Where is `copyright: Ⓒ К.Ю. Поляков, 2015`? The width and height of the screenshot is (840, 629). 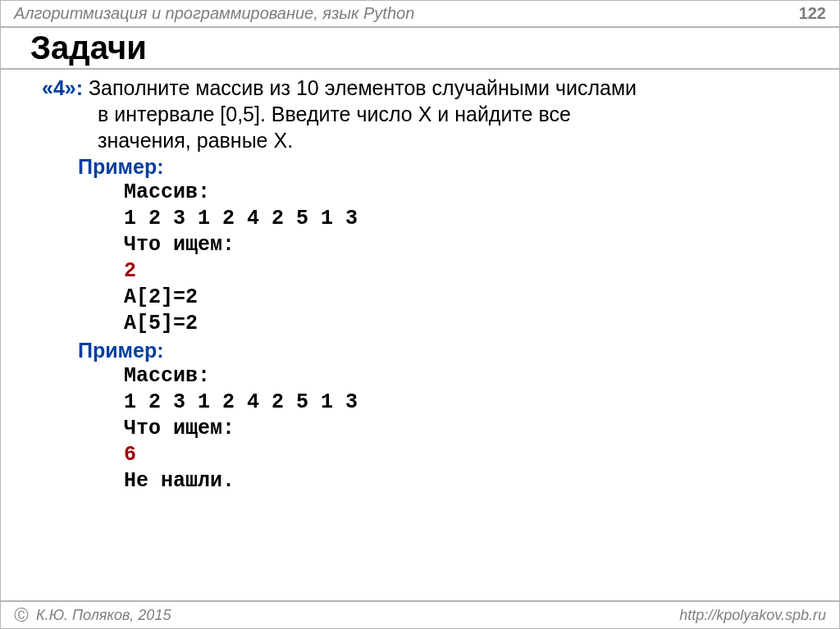 copyright: Ⓒ К.Ю. Поляков, 2015 is located at coordinates (92, 615).